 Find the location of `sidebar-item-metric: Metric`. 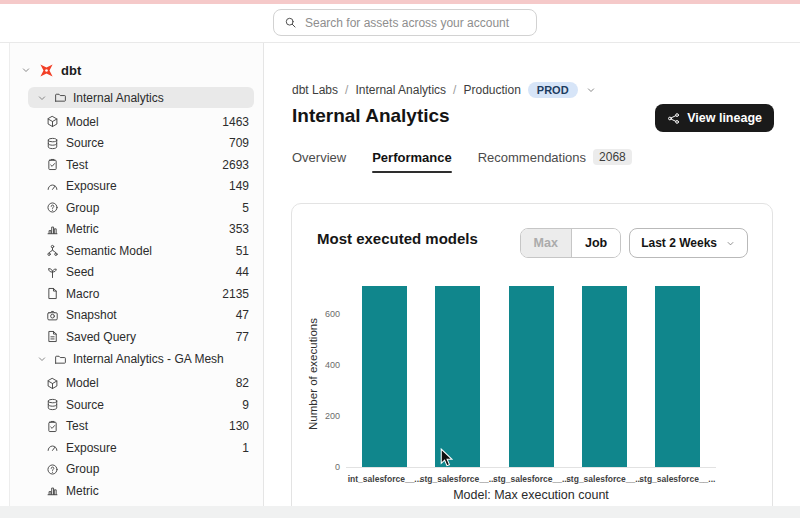

sidebar-item-metric: Metric is located at coordinates (136, 491).